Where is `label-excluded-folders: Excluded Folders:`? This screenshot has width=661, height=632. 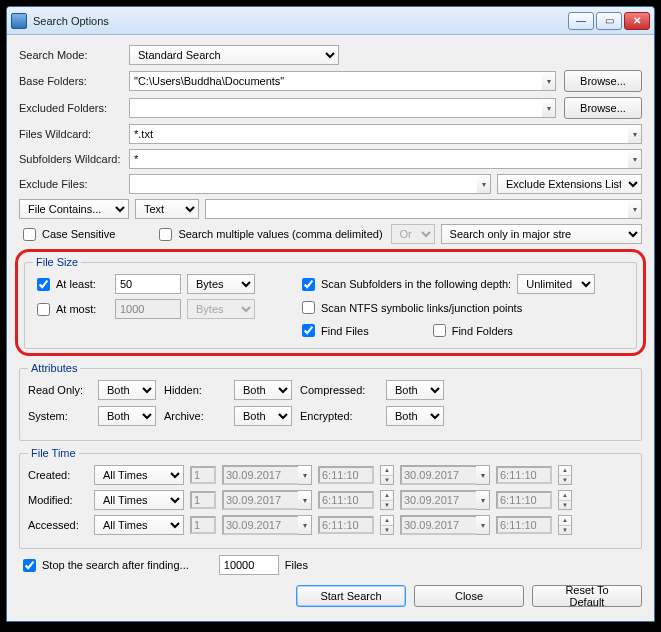
label-excluded-folders: Excluded Folders: is located at coordinates (74, 108).